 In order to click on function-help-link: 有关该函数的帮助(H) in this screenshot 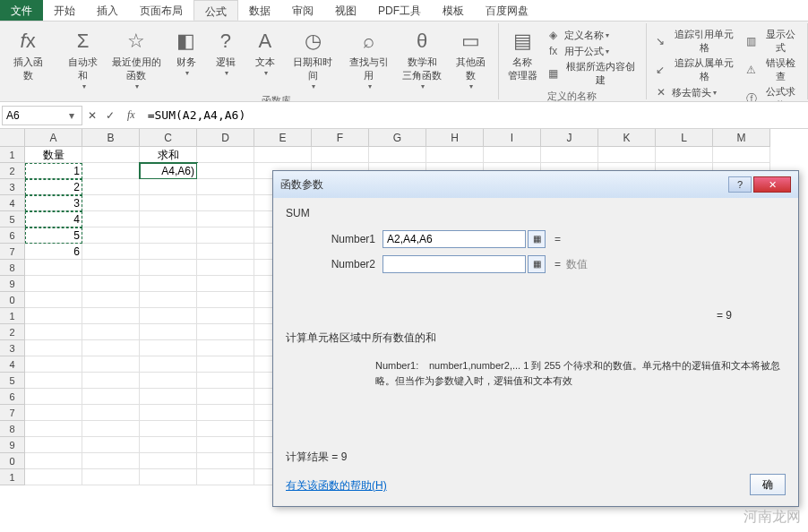, I will do `click(337, 485)`.